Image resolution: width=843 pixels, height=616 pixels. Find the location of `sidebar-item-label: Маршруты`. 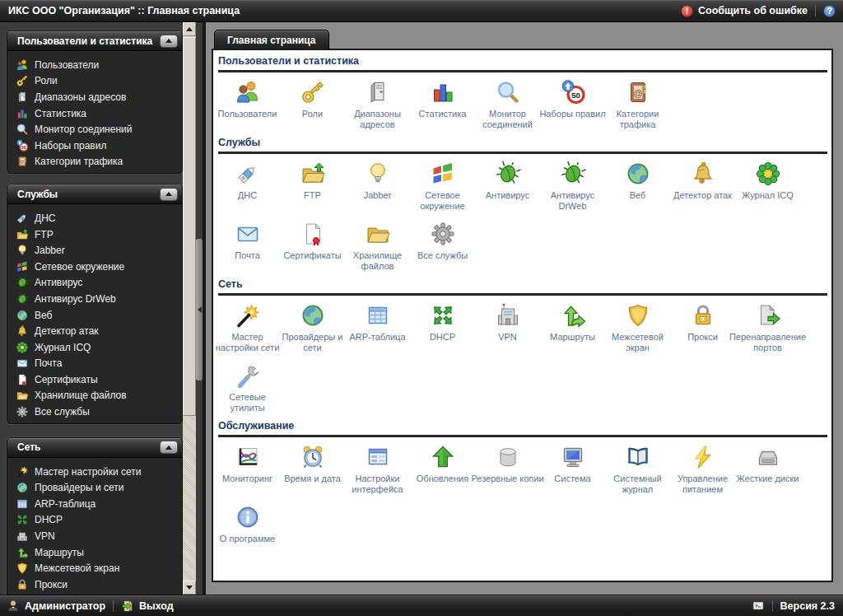

sidebar-item-label: Маршруты is located at coordinates (59, 553).